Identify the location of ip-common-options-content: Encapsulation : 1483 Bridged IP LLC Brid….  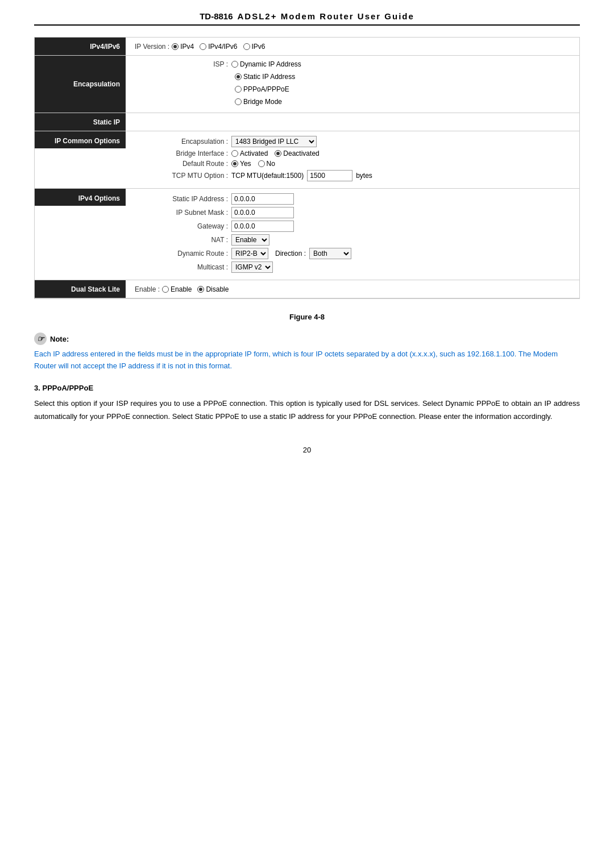
(352, 160).